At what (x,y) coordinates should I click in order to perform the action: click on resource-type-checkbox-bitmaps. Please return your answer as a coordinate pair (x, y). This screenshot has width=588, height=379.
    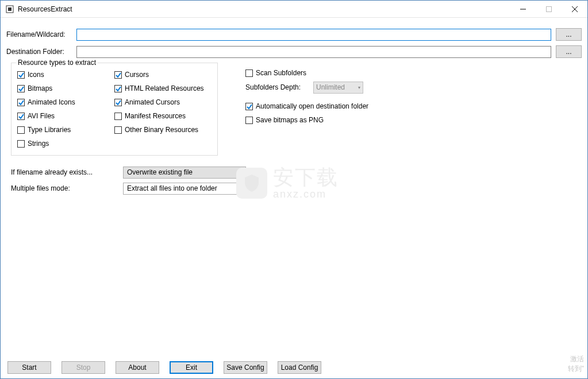
    Looking at the image, I should click on (21, 88).